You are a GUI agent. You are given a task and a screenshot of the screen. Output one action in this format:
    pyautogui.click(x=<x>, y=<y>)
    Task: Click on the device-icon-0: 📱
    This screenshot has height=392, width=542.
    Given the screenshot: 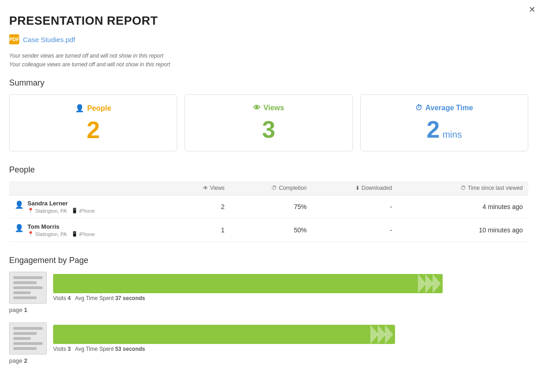 What is the action you would take?
    pyautogui.click(x=75, y=210)
    